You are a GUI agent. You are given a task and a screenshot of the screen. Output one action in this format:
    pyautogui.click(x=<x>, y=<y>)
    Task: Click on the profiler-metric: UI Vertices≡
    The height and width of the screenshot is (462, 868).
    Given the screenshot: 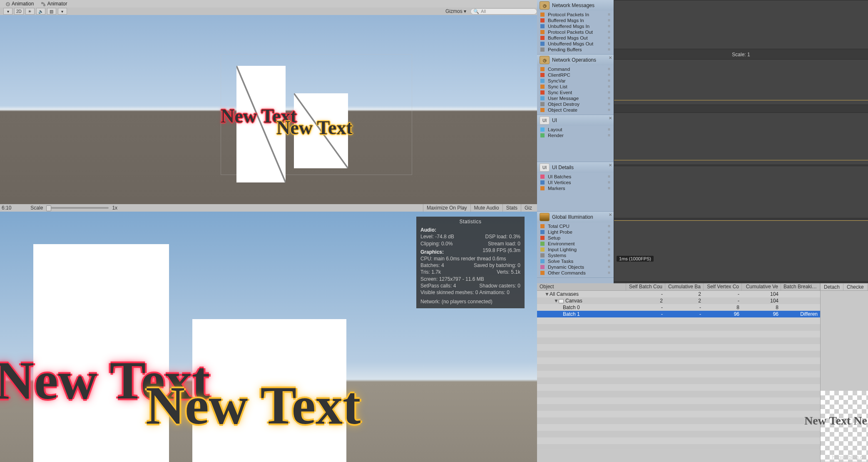 What is the action you would take?
    pyautogui.click(x=575, y=182)
    